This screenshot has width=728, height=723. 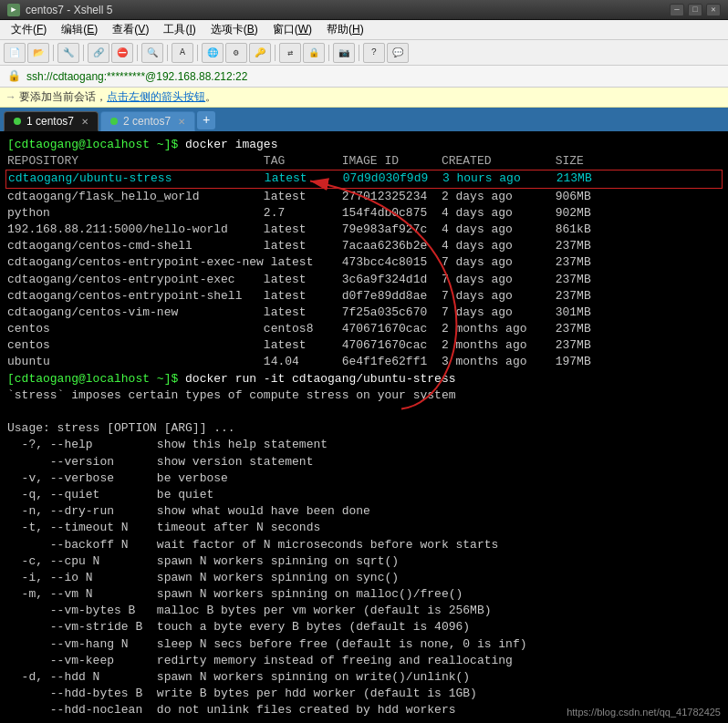 I want to click on search-button: 🔍, so click(x=152, y=53).